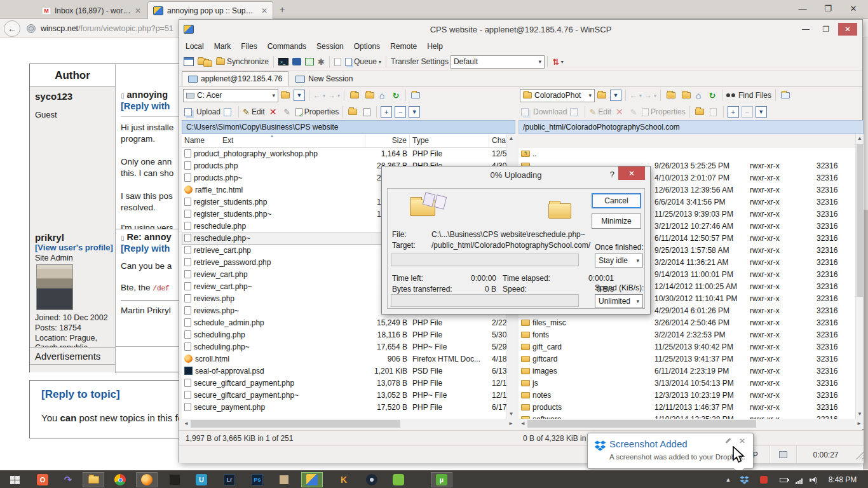  Describe the element at coordinates (634, 112) in the screenshot. I see `rename-icon: ✎` at that location.